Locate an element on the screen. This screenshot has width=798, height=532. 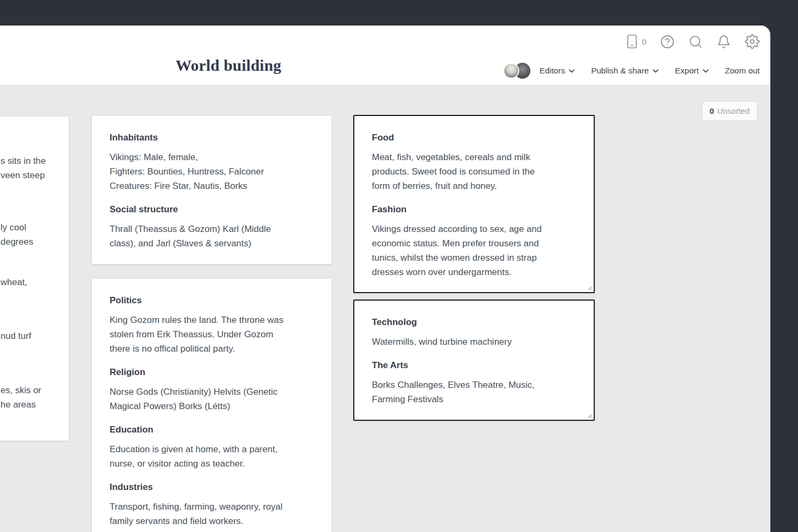
card-text-fragment: nud turf is located at coordinates (16, 336).